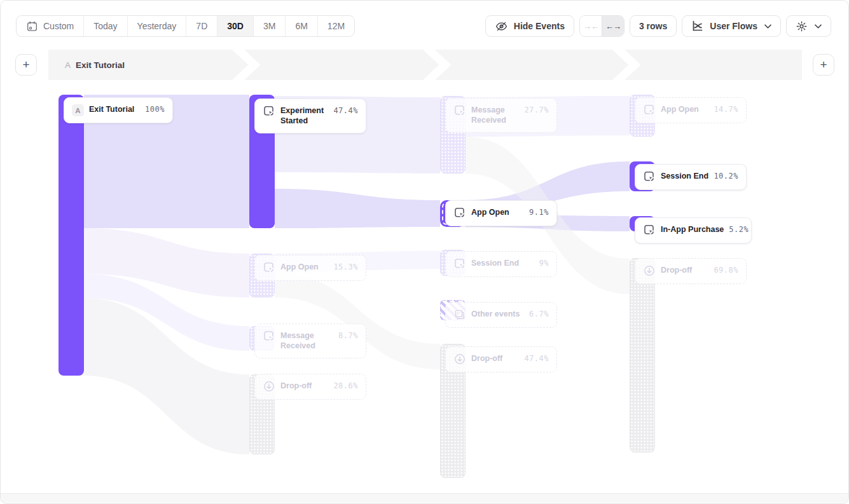 The width and height of the screenshot is (849, 504). I want to click on view-selector-label: User Flows, so click(734, 26).